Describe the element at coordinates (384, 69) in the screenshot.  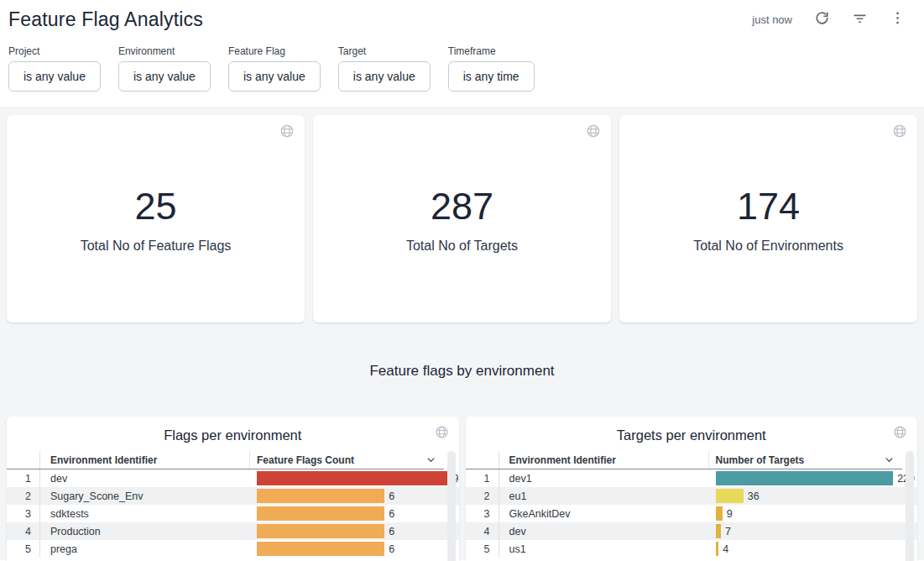
I see `filter-target: Target is any value` at that location.